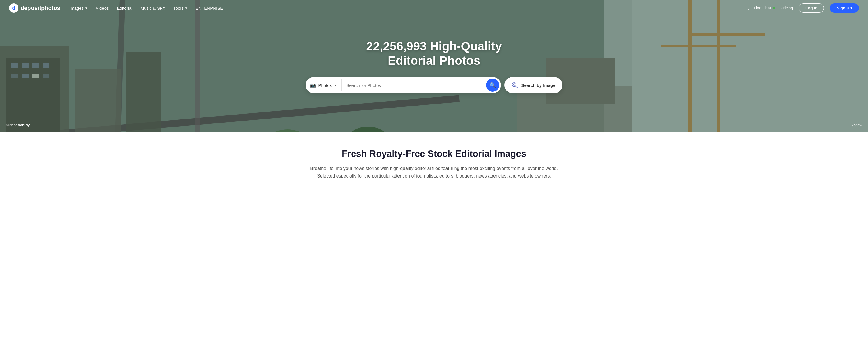 The image size is (868, 351). Describe the element at coordinates (844, 8) in the screenshot. I see `signup-button: Sign Up` at that location.